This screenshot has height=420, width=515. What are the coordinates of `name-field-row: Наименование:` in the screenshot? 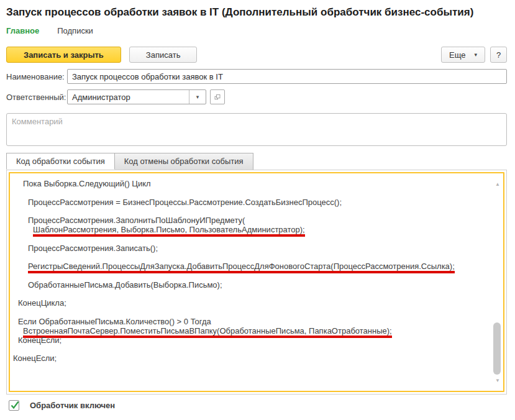 It's located at (257, 76).